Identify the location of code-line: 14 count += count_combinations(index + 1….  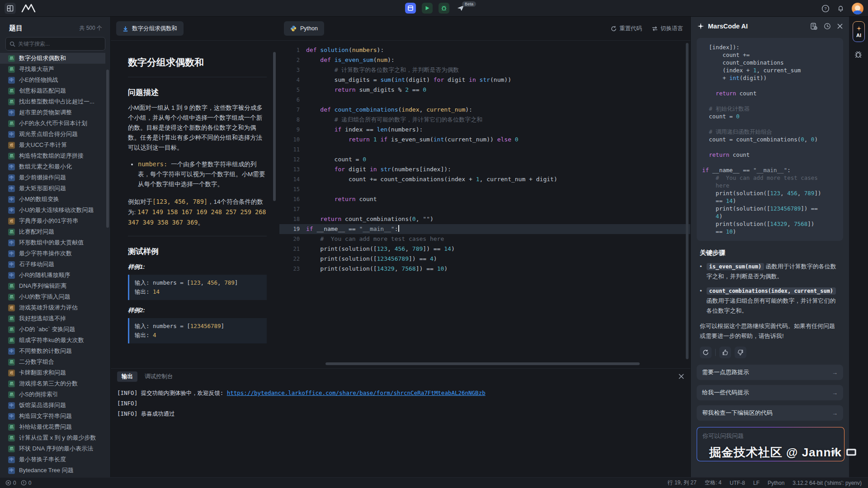
(485, 179).